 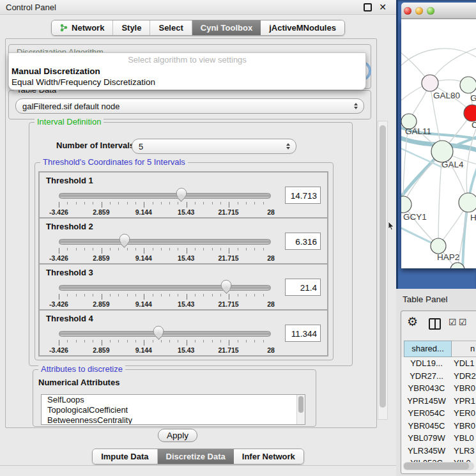 I want to click on split-view-icon, so click(x=434, y=324).